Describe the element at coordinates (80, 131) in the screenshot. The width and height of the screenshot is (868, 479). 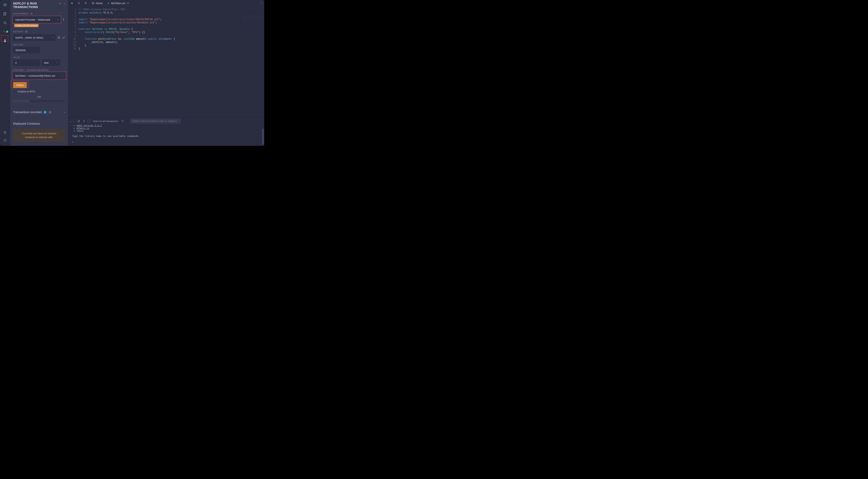
I see `term-line-remix: remix` at that location.